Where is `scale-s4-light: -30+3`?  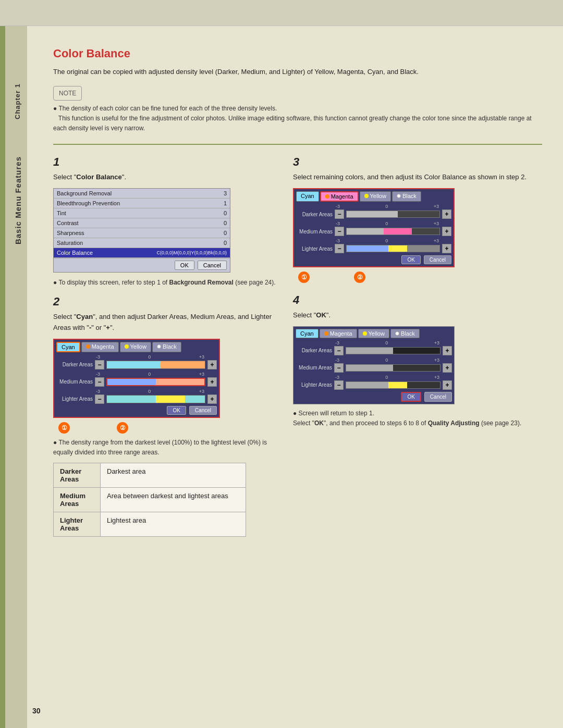 scale-s4-light: -30+3 is located at coordinates (374, 377).